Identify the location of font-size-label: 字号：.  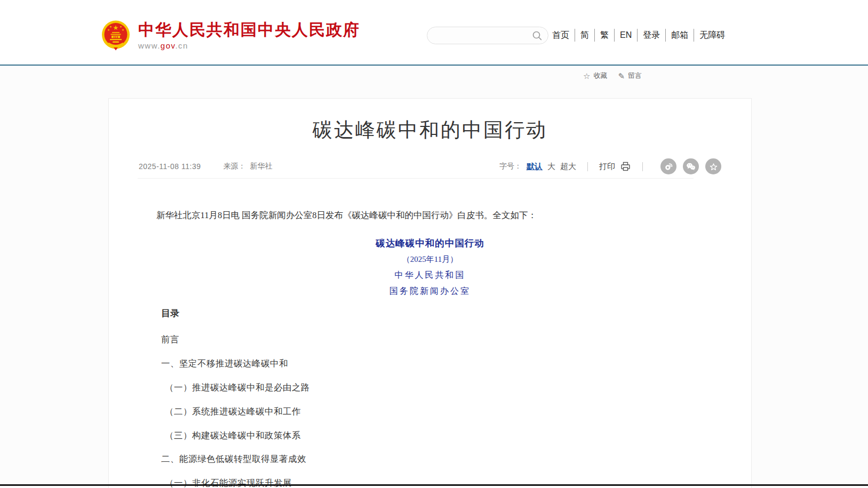
(511, 166).